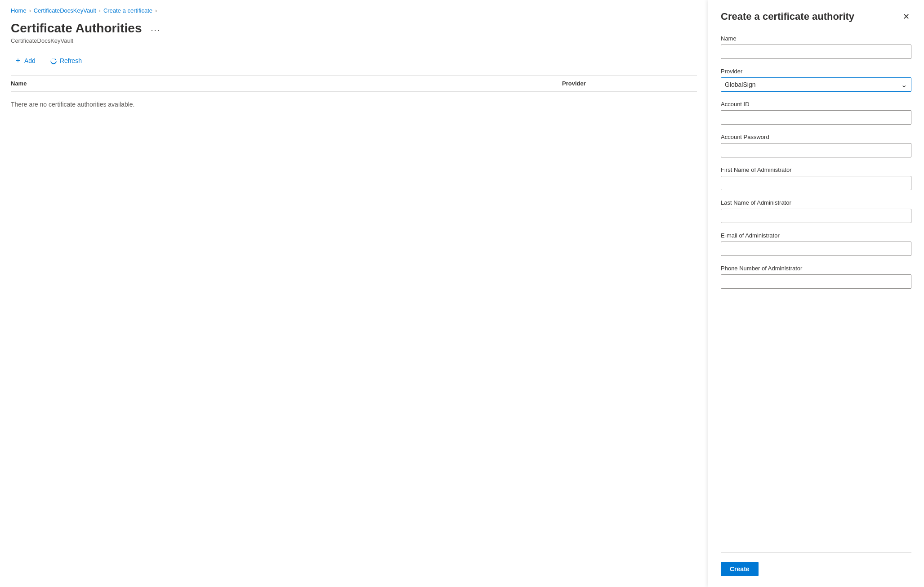 The width and height of the screenshot is (924, 587). I want to click on refresh-label: Refresh, so click(71, 61).